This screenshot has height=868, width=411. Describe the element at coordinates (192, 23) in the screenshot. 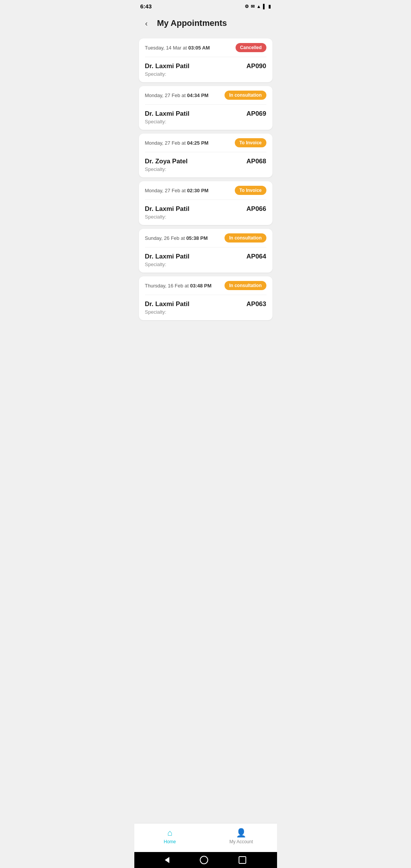

I see `page-title: My Appointments` at that location.